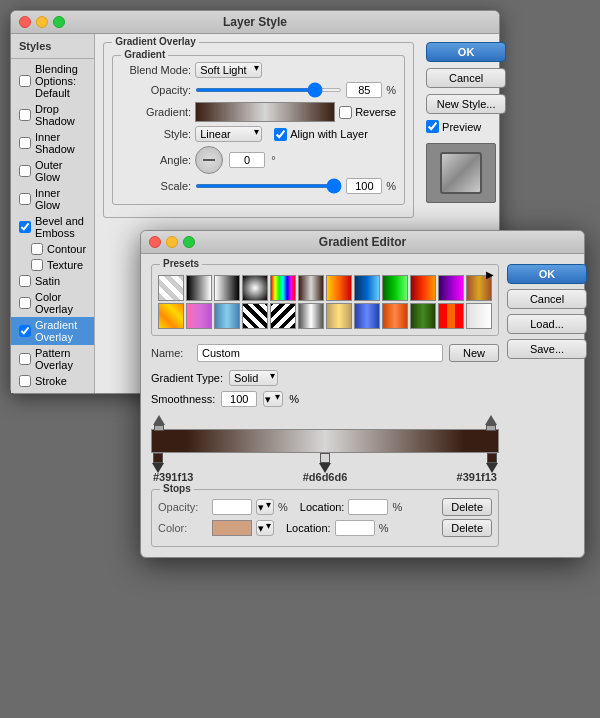 The image size is (600, 718). I want to click on color-handle-left, so click(158, 463).